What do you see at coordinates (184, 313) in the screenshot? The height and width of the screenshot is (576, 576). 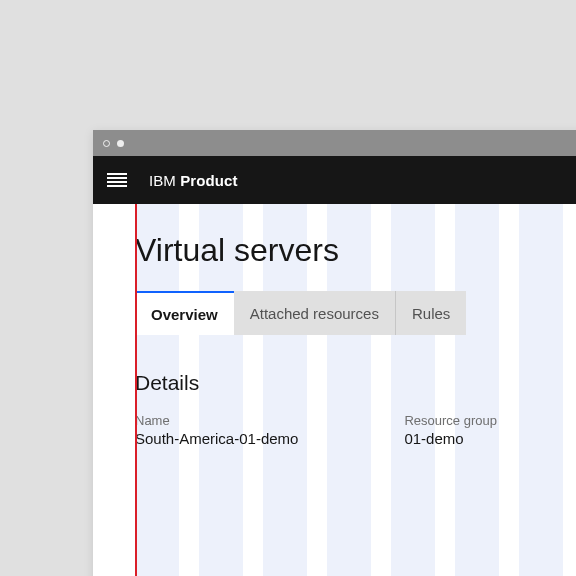 I see `tab-overview: Overview` at bounding box center [184, 313].